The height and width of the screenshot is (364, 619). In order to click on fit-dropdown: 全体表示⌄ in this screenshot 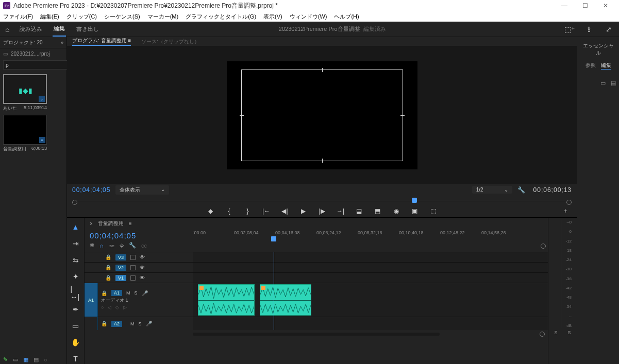, I will do `click(142, 190)`.